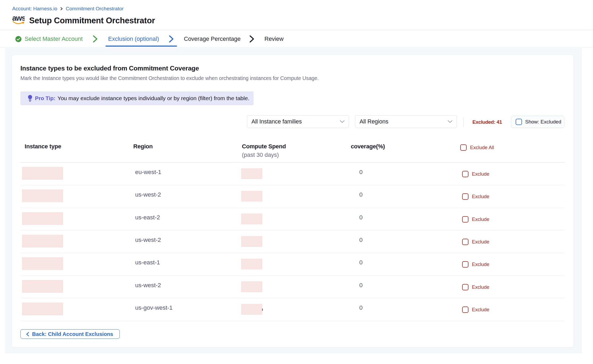 Image resolution: width=593 pixels, height=364 pixels. I want to click on exclude-all-control: Exclude All, so click(477, 148).